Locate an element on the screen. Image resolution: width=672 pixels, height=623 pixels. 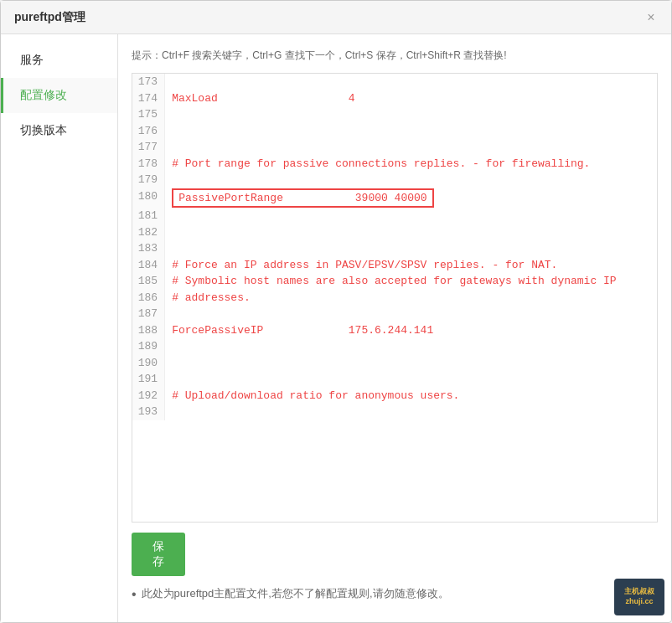
line-number: 183 is located at coordinates (149, 249).